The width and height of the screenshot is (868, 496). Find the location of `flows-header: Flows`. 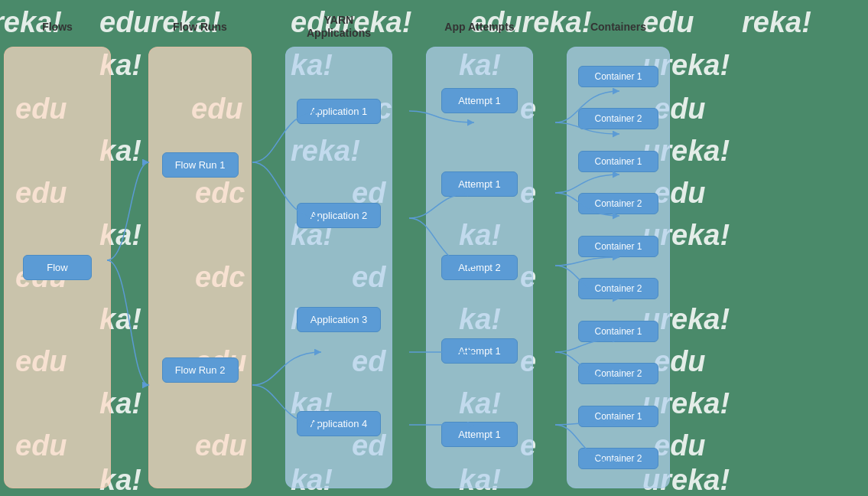

flows-header: Flows is located at coordinates (57, 27).